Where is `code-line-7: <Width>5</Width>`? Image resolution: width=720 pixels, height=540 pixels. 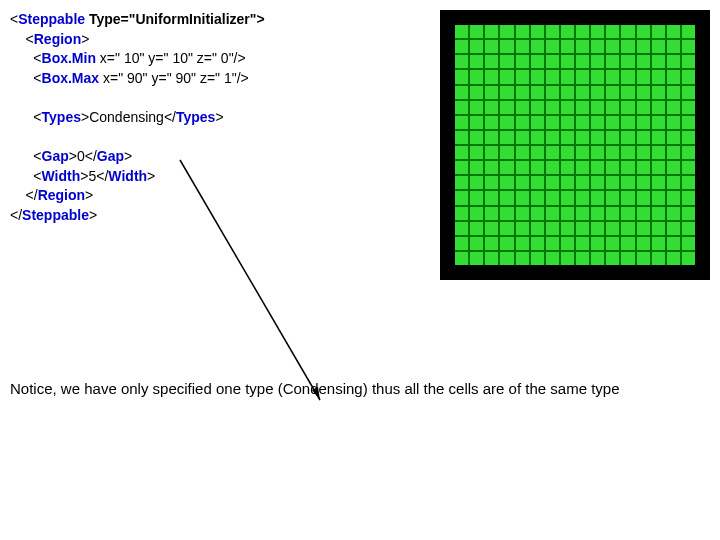
code-line-7: <Width>5</Width> is located at coordinates (225, 177).